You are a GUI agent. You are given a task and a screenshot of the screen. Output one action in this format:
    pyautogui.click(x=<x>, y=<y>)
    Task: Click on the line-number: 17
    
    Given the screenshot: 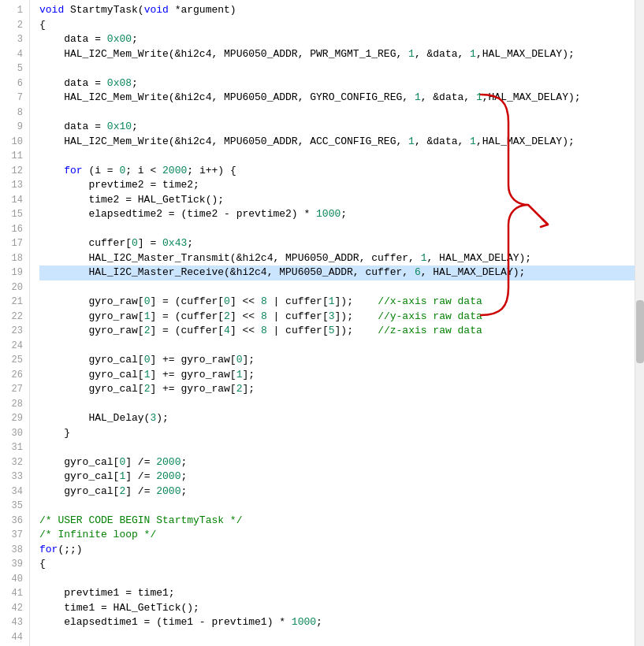 What is the action you would take?
    pyautogui.click(x=14, y=244)
    